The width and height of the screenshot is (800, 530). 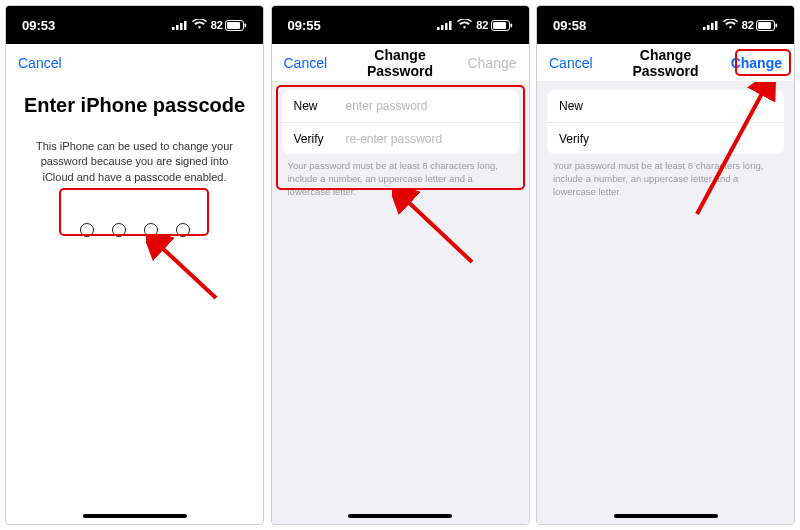 I want to click on new-password-field: New, so click(x=666, y=106).